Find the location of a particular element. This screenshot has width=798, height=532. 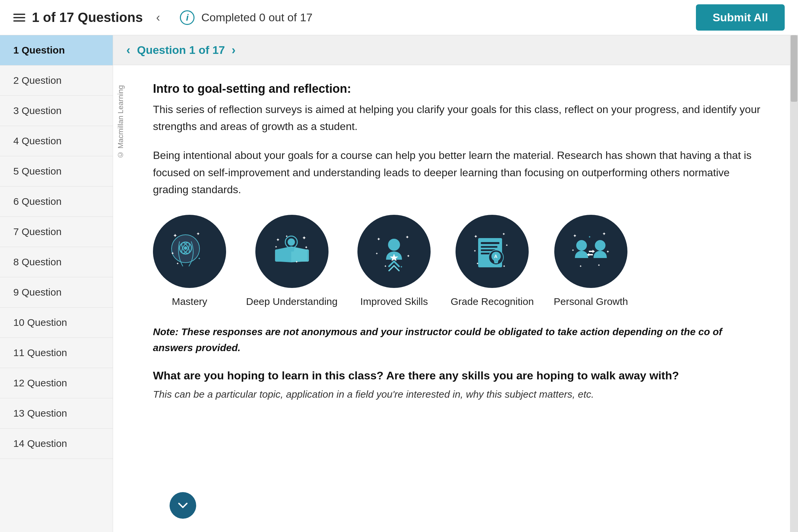

info-icon: i is located at coordinates (187, 18).